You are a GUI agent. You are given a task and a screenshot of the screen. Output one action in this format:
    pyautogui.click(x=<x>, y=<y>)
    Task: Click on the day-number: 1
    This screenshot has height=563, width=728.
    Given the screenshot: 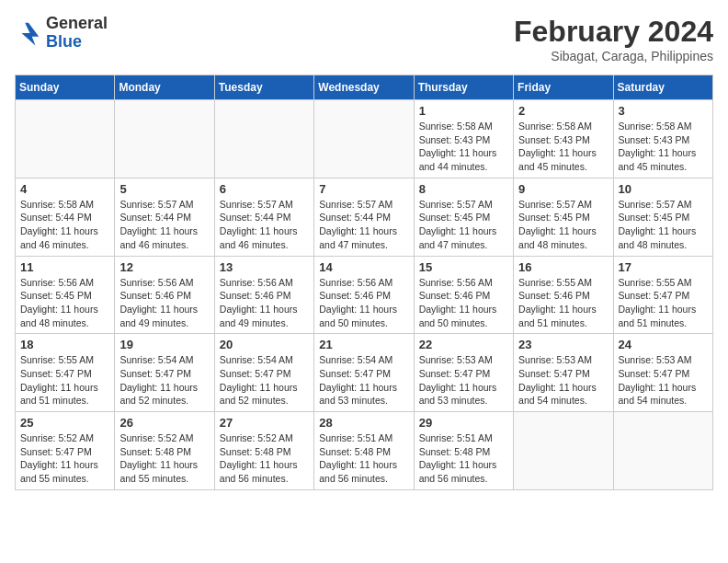 What is the action you would take?
    pyautogui.click(x=463, y=110)
    